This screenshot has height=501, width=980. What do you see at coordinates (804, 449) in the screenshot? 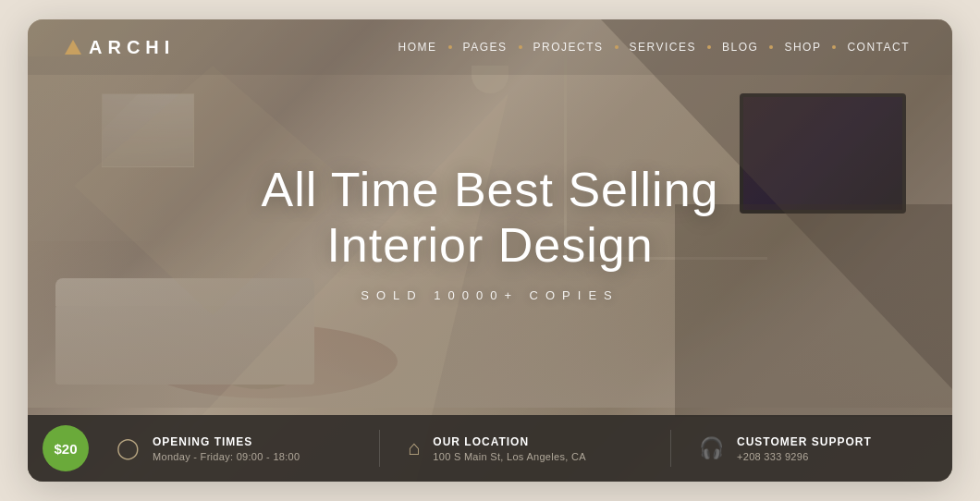
I see `support-text: CUSTOMER SUPPORT +208 333 9296` at bounding box center [804, 449].